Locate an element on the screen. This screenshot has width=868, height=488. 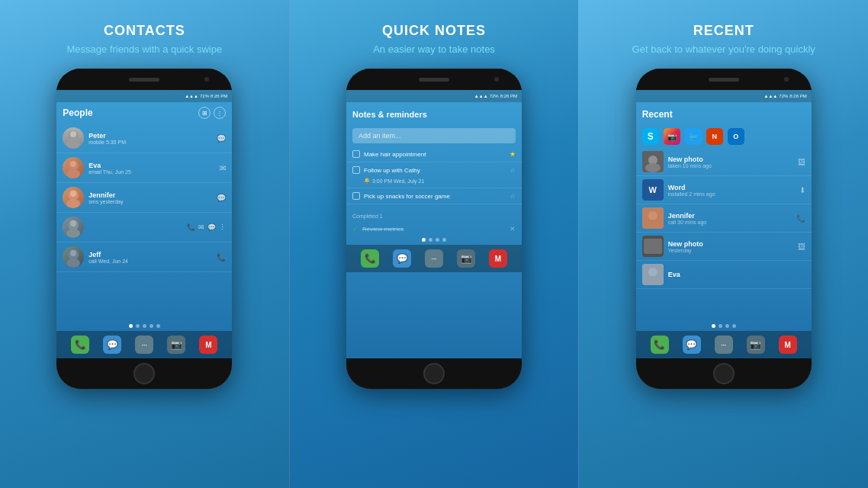
app-instagram: 📷 is located at coordinates (672, 136).